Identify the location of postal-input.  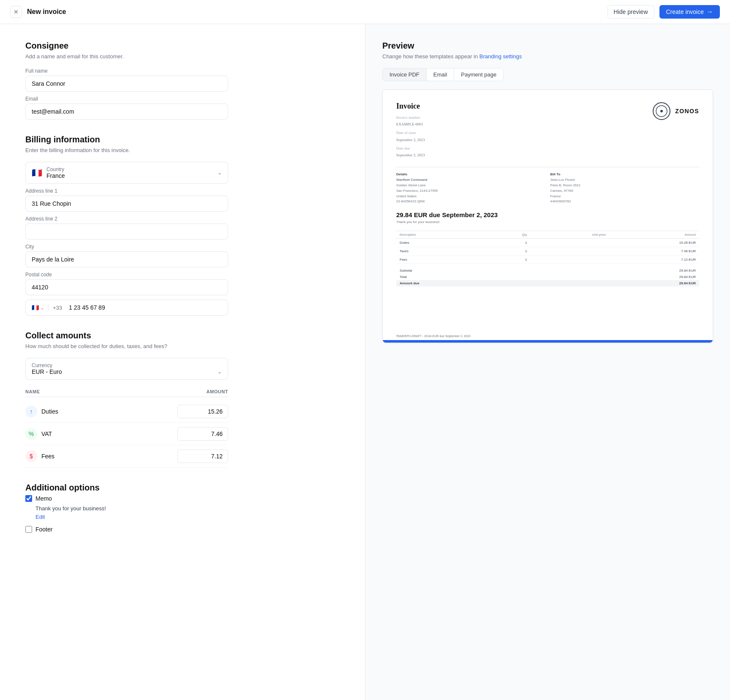
(127, 287).